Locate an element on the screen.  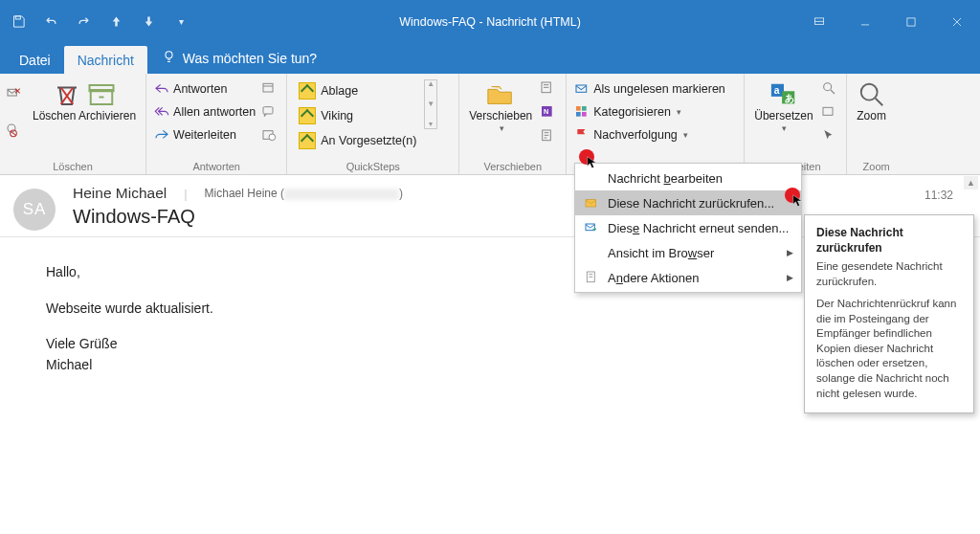
move-icon is located at coordinates (501, 95).